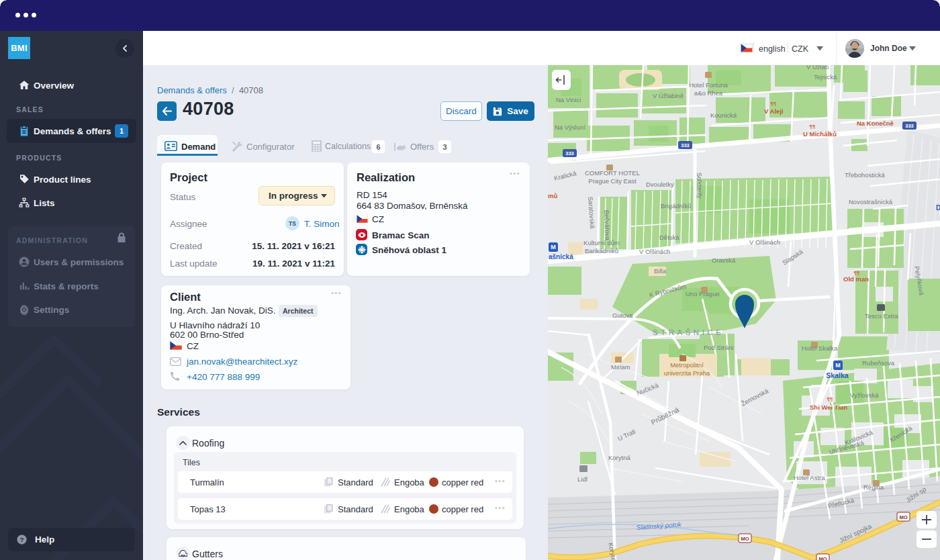  Describe the element at coordinates (882, 316) in the screenshot. I see `svg-text: Tesco Extra` at that location.